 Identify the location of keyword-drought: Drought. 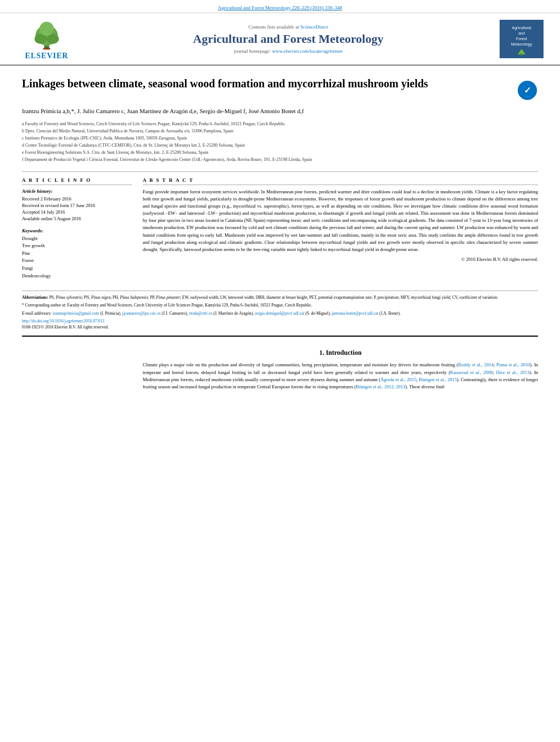
(77, 239).